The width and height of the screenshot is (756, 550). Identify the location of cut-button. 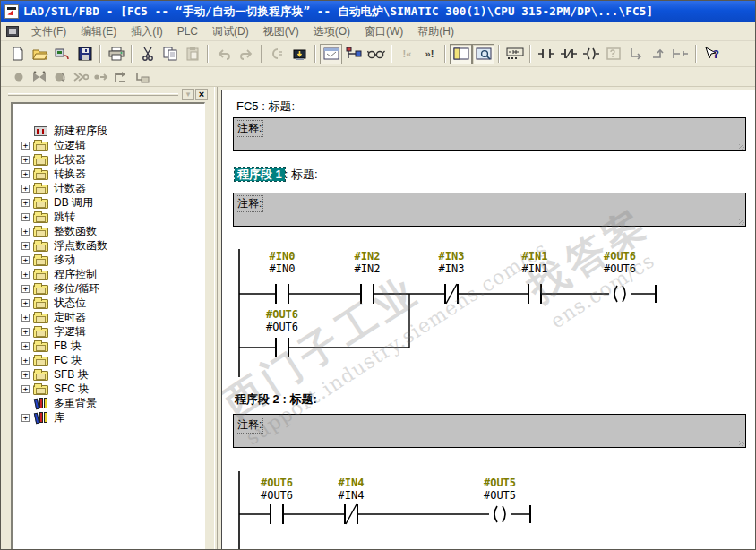
(147, 54).